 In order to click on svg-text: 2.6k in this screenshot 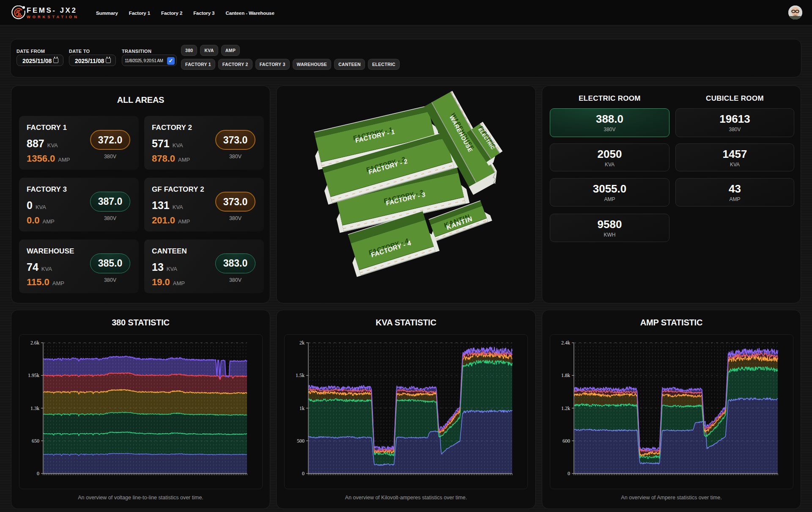, I will do `click(35, 343)`.